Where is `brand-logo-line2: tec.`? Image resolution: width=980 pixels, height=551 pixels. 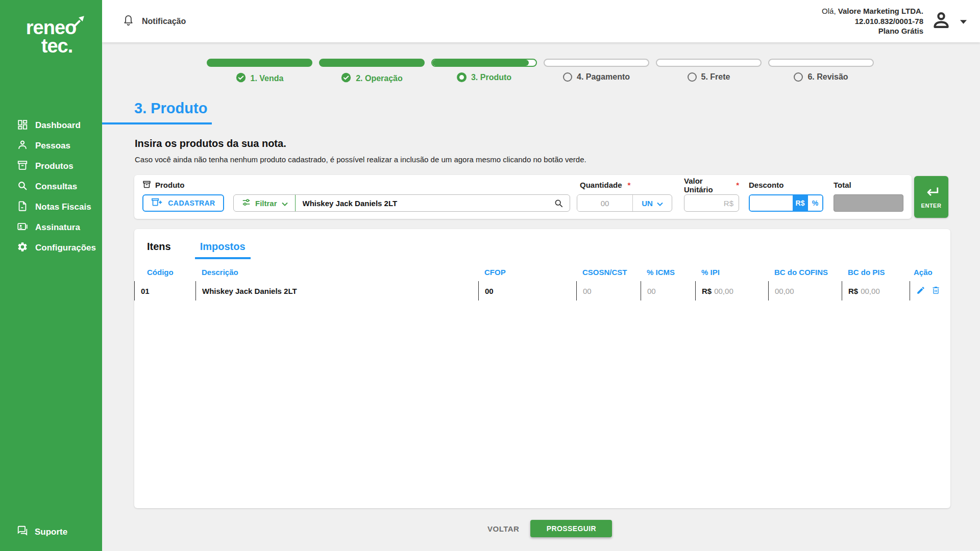
brand-logo-line2: tec. is located at coordinates (59, 46).